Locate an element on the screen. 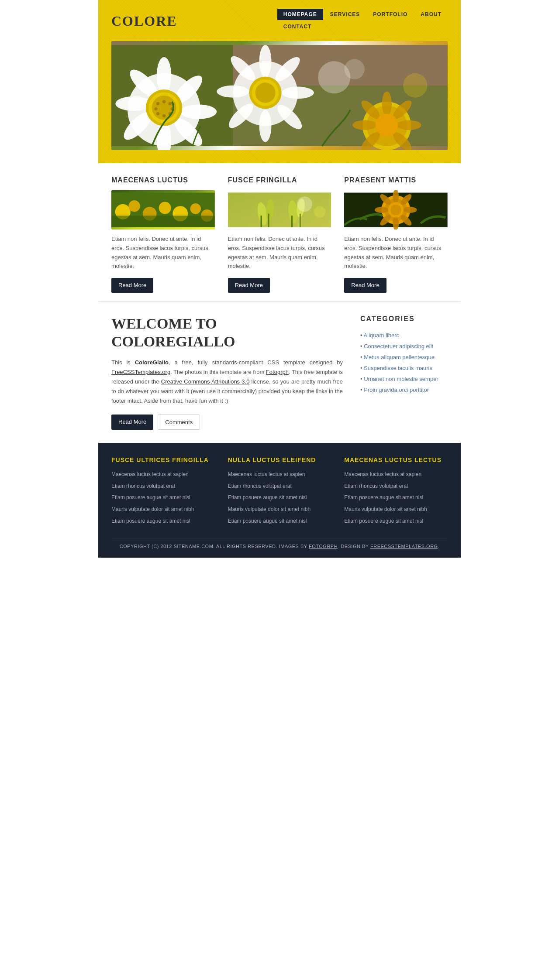  main-nav: HOMEPAGE SERVICES PORTFOLIO ABOUT CONTAC… is located at coordinates (362, 21).